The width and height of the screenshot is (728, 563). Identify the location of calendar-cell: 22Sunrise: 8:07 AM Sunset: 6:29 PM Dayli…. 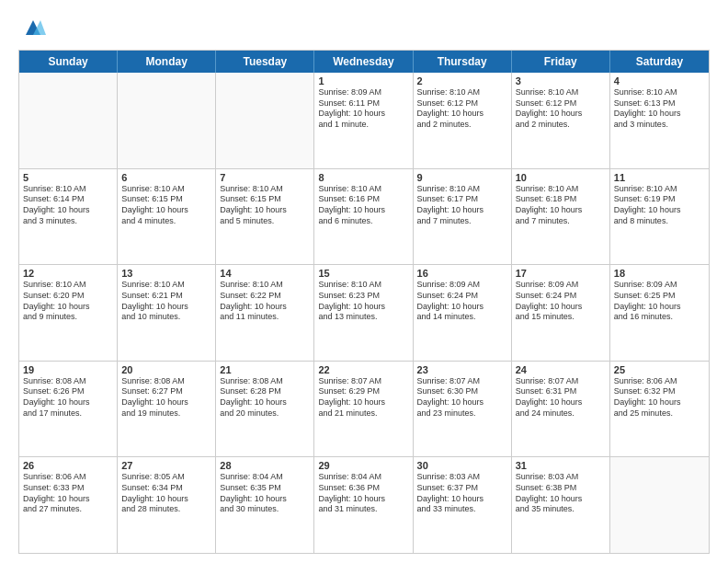
(364, 409).